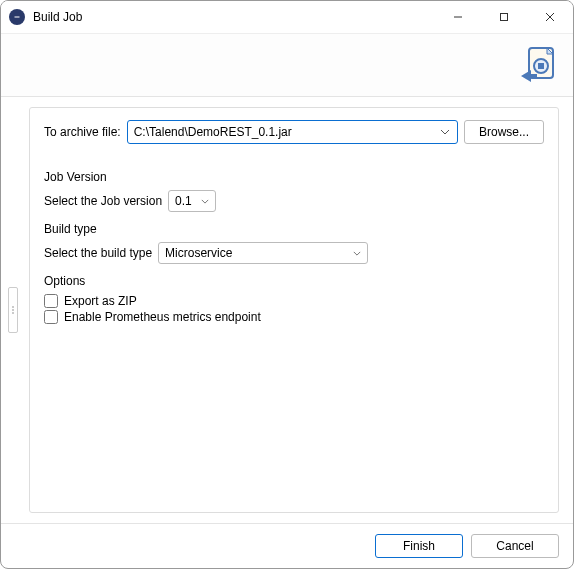 Image resolution: width=574 pixels, height=569 pixels. What do you see at coordinates (51, 317) in the screenshot?
I see `prometheus-checkbox` at bounding box center [51, 317].